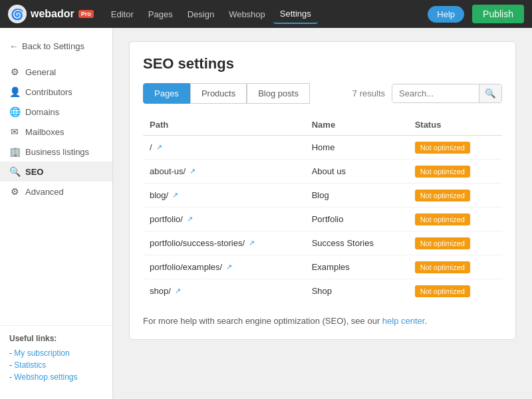 The width and height of the screenshot is (532, 399). Describe the element at coordinates (224, 196) in the screenshot. I see `path-cell: blog/ ↗` at that location.